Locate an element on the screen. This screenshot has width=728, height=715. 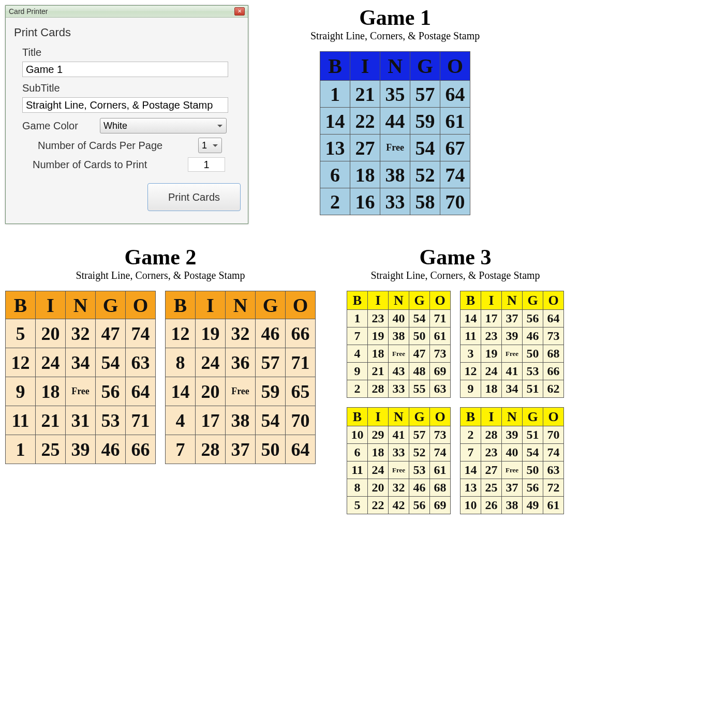
bingo-card: BINGO10294157736183352741124Free53618203… is located at coordinates (398, 460).